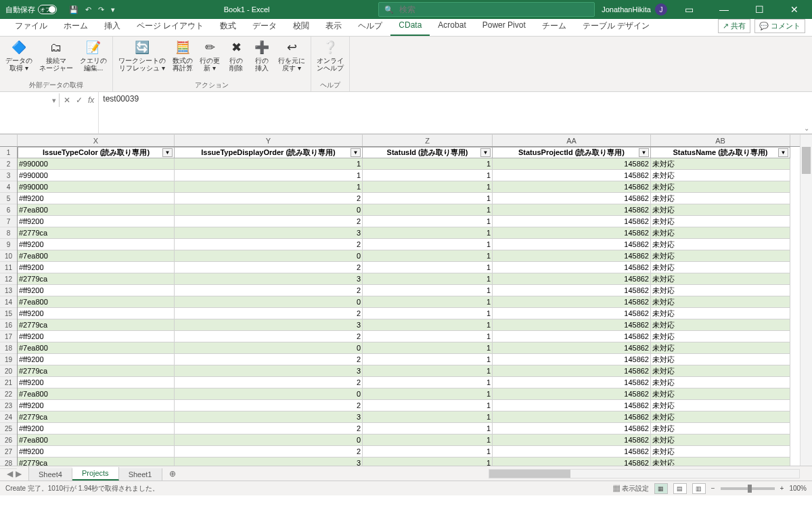  What do you see at coordinates (494, 9) in the screenshot?
I see `search-input` at bounding box center [494, 9].